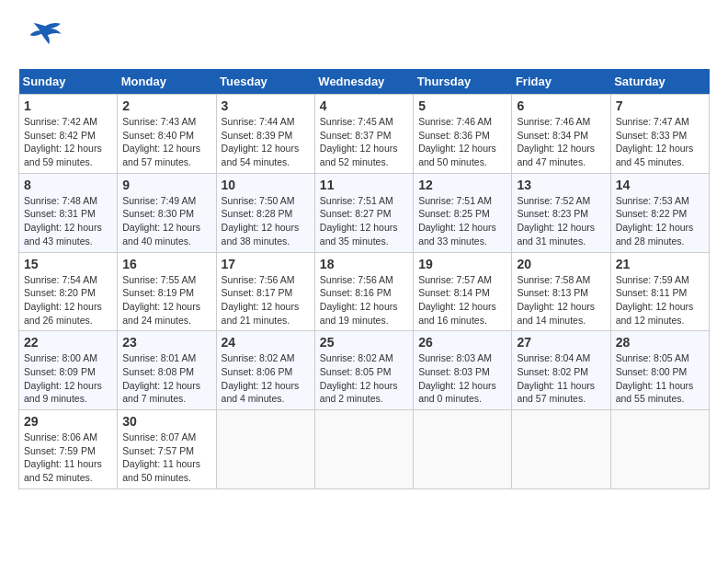 This screenshot has height=563, width=728. What do you see at coordinates (660, 134) in the screenshot?
I see `day-cell-7: 7 Sunrise: 7:47 AM Sunset: 8:33 PM Dayli…` at bounding box center [660, 134].